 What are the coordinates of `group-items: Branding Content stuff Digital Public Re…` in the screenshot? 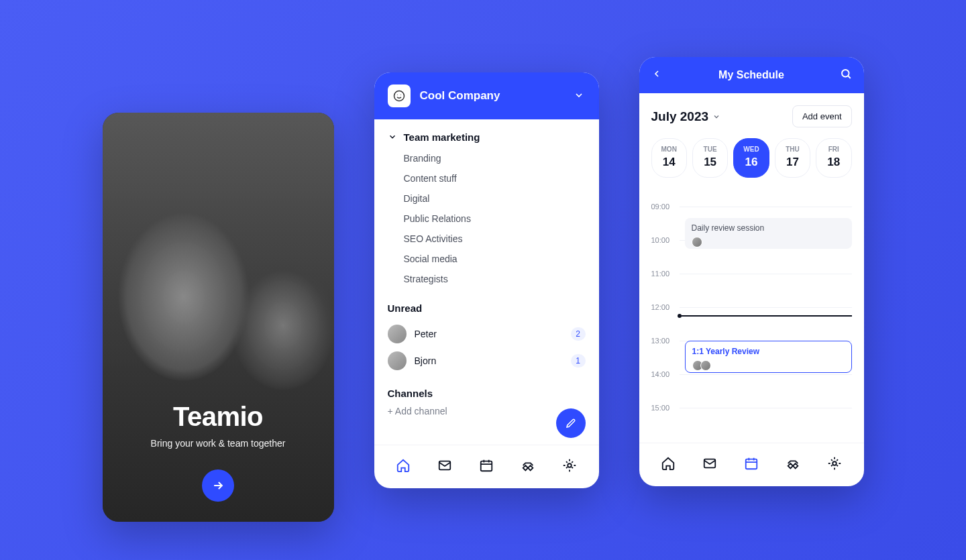 It's located at (487, 219).